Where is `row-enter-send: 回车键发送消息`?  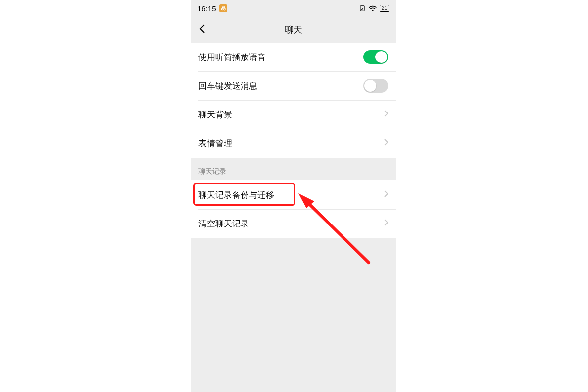 row-enter-send: 回车键发送消息 is located at coordinates (293, 86).